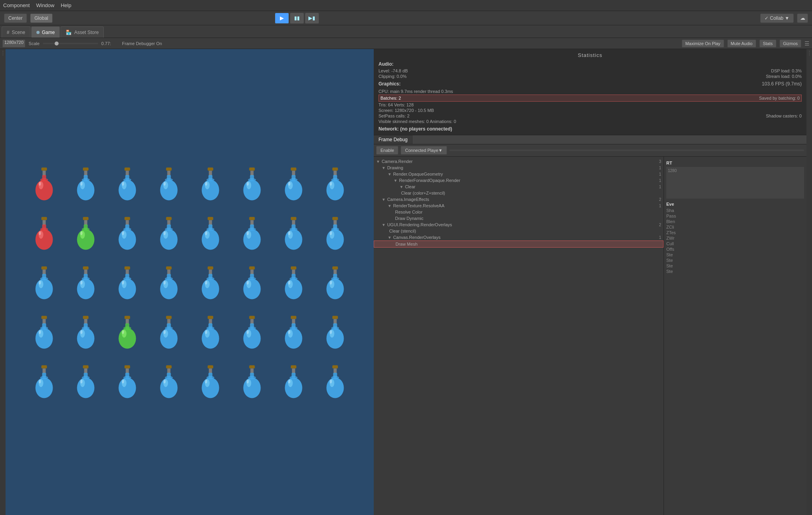  Describe the element at coordinates (16, 32) in the screenshot. I see `tab-scene: # Scene` at that location.